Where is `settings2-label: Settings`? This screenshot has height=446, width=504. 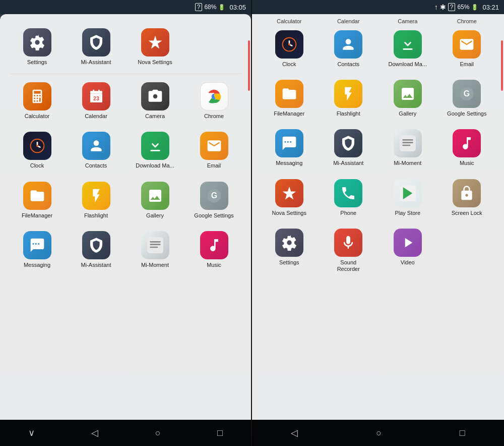
settings2-label: Settings is located at coordinates (289, 262).